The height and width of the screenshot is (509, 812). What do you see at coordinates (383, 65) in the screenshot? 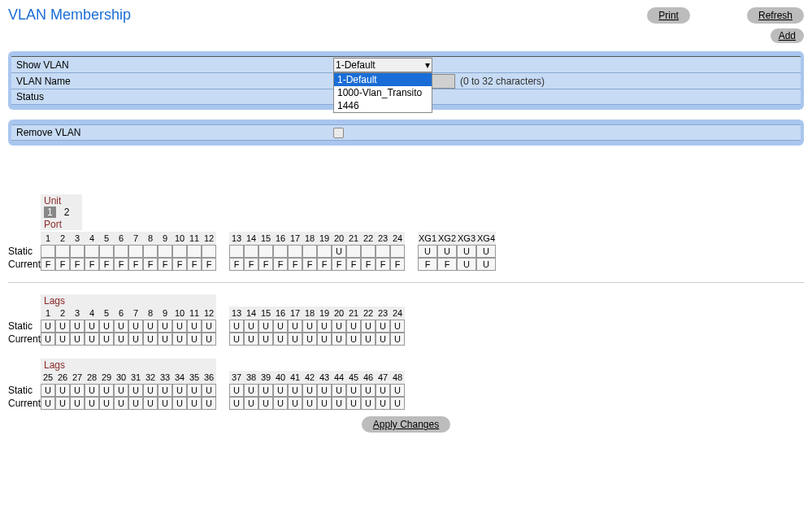
I see `show-vlan-select: 1-Default ▾` at bounding box center [383, 65].